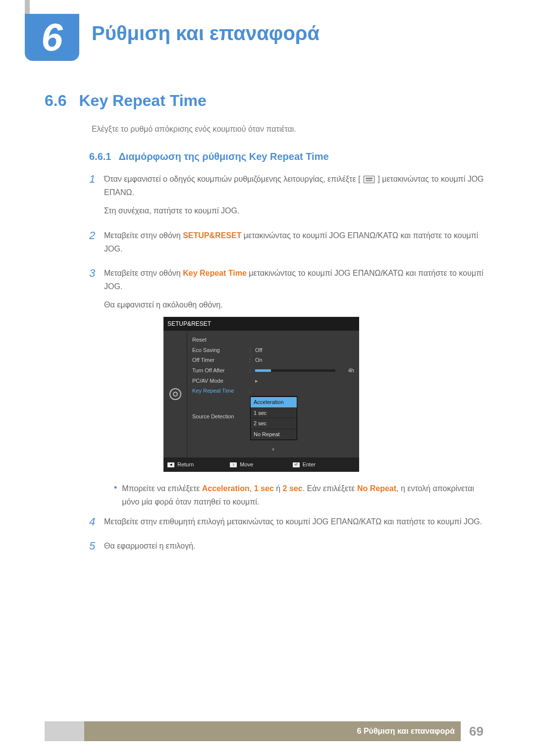 This screenshot has height=756, width=535. What do you see at coordinates (199, 464) in the screenshot?
I see `osd-return: ◄Return` at bounding box center [199, 464].